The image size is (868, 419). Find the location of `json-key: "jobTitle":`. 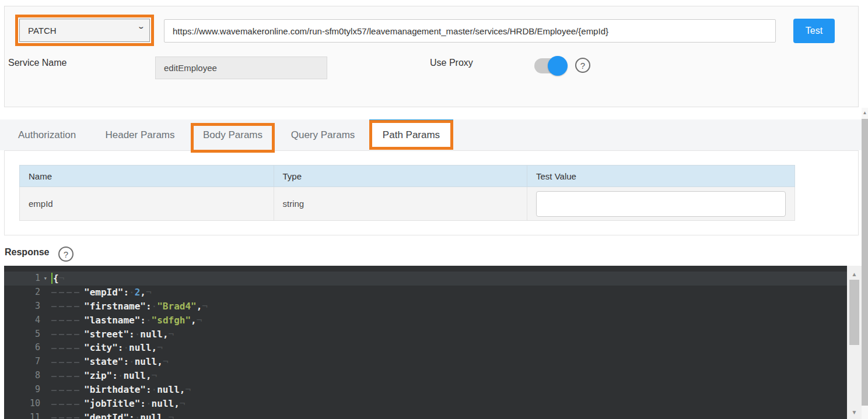

json-key: "jobTitle": is located at coordinates (115, 403).